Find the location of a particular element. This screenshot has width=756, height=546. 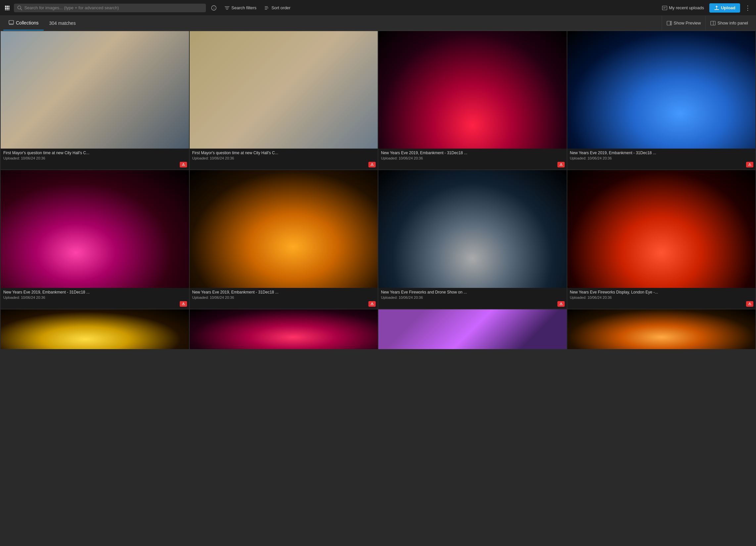

info-button: i is located at coordinates (214, 8).